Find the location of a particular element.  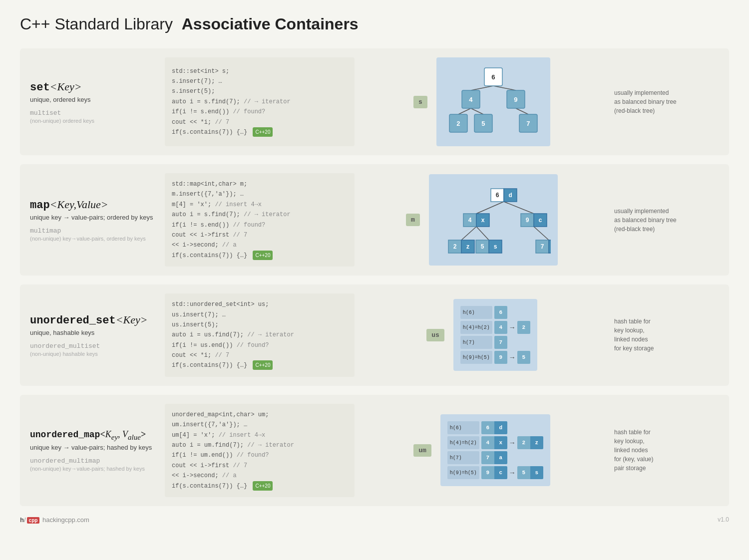

container-desc: unique key → value-pairs; hashed by keys is located at coordinates (95, 447).